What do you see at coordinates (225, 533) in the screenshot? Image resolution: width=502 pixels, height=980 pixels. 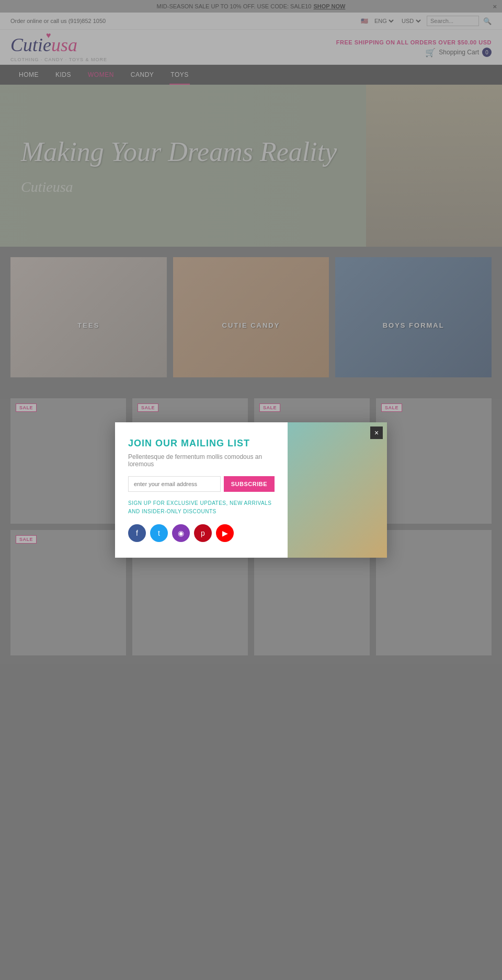 I see `youtube-icon: ▶` at bounding box center [225, 533].